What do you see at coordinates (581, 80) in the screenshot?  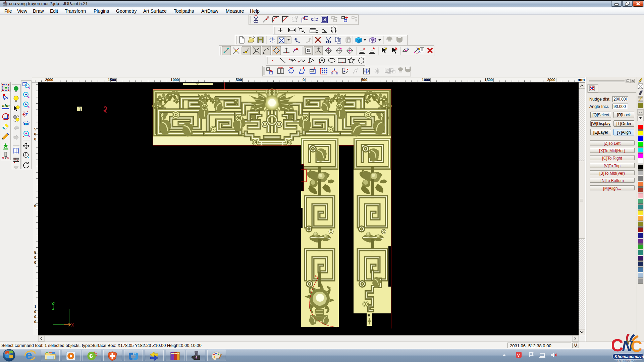 I see `svg-text: mm` at bounding box center [581, 80].